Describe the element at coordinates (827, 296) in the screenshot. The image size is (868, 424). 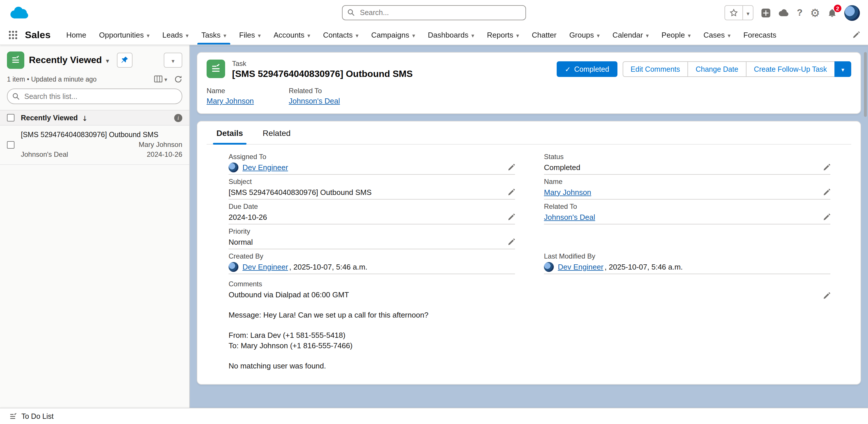
I see `edit-comments-field-button` at that location.